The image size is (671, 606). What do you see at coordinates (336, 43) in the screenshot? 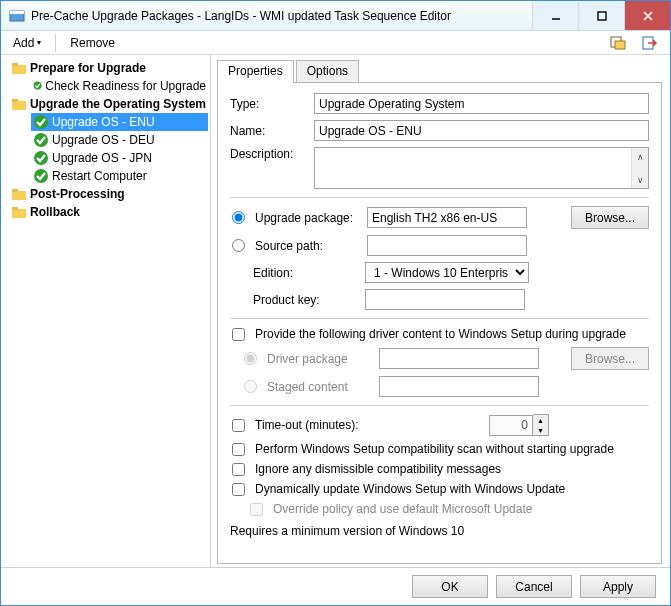
I see `toolbar: Add ▾ Remove` at bounding box center [336, 43].